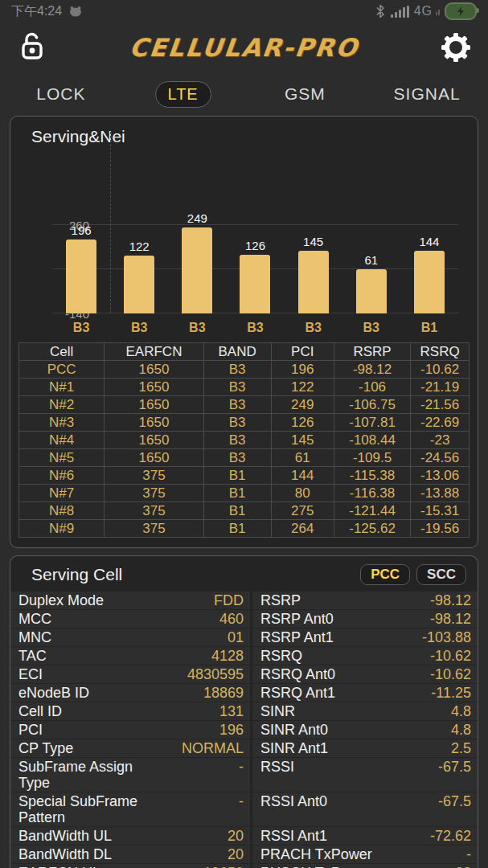 The width and height of the screenshot is (488, 868). What do you see at coordinates (88, 775) in the screenshot?
I see `kv-key: SubFrame Assign Type` at bounding box center [88, 775].